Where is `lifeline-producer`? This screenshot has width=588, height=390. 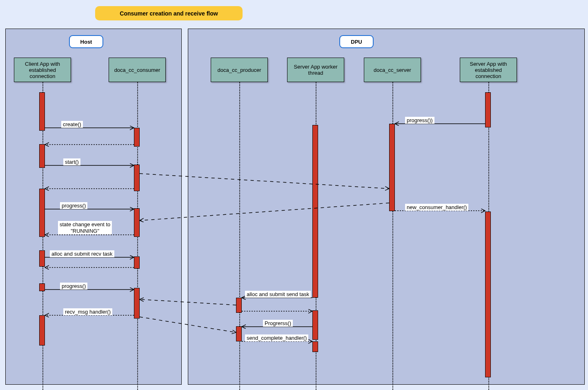 lifeline-producer is located at coordinates (240, 236).